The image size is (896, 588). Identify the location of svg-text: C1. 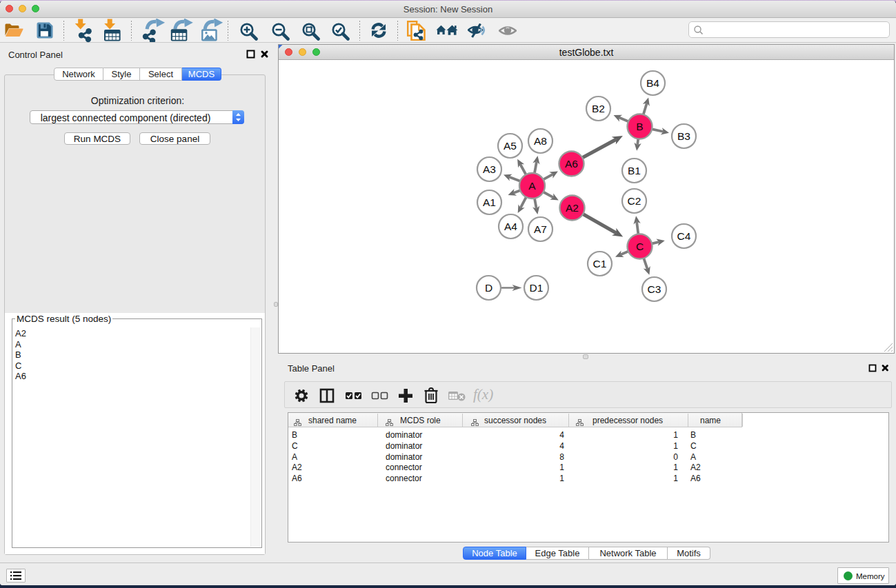
(600, 263).